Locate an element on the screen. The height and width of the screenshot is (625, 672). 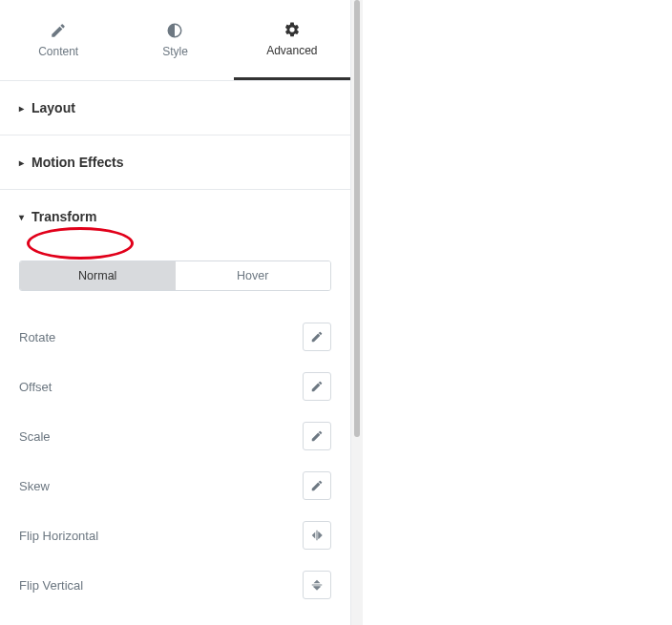
section-layout: Layout is located at coordinates (176, 109).